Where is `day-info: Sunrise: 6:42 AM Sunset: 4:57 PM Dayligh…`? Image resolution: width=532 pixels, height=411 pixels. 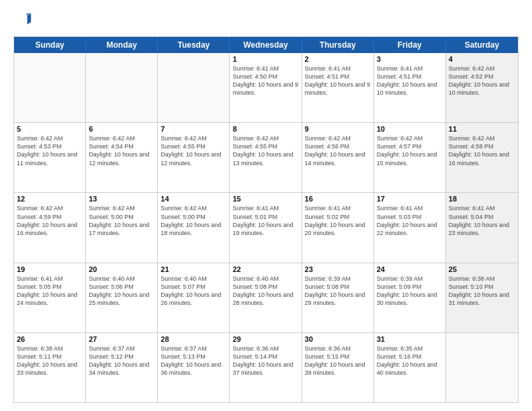 day-info: Sunrise: 6:42 AM Sunset: 4:57 PM Dayligh… is located at coordinates (410, 150).